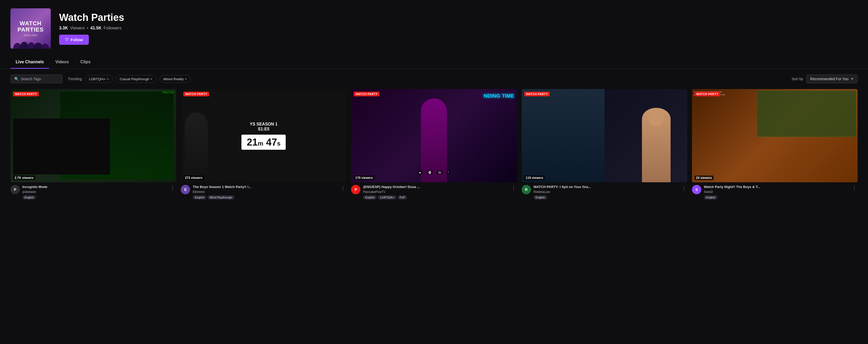  What do you see at coordinates (175, 79) in the screenshot?
I see `tag-chip-mixed-reality: Mixed Reality +` at bounding box center [175, 79].